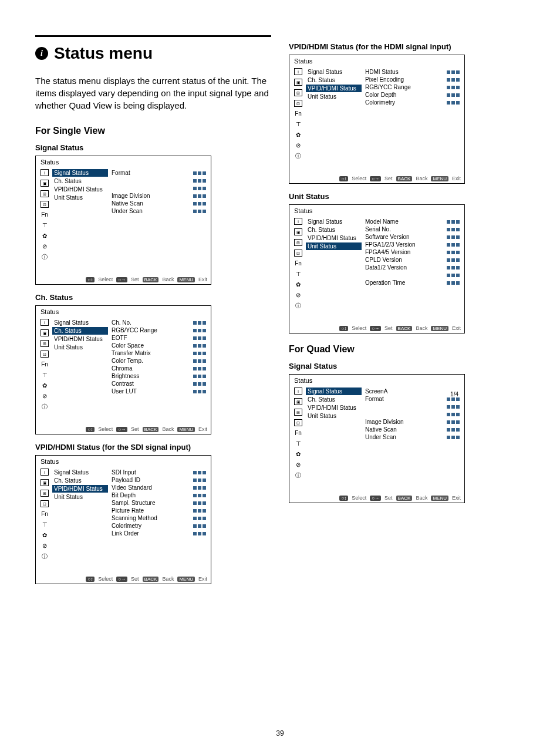  Describe the element at coordinates (158, 391) in the screenshot. I see `field-row: User LUT` at that location.